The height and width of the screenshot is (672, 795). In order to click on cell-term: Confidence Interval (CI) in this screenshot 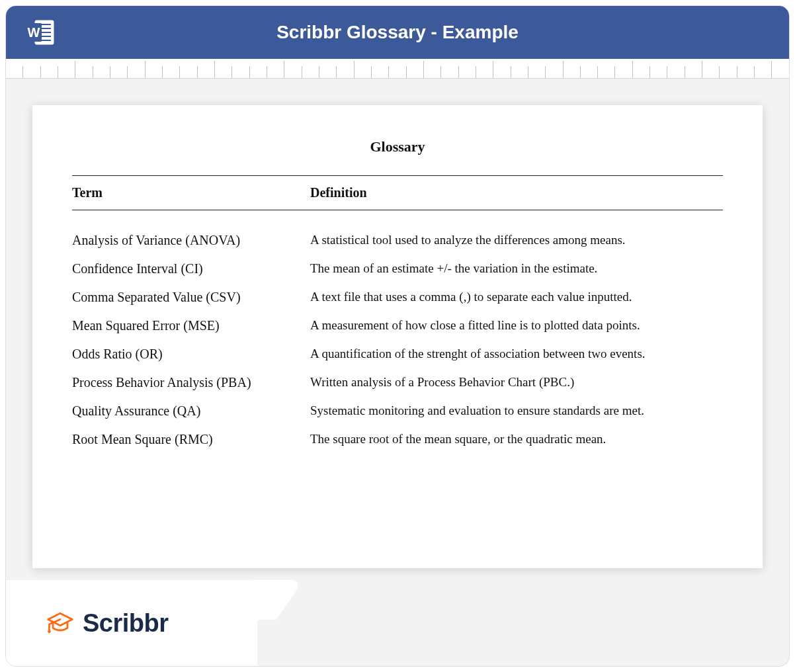, I will do `click(191, 269)`.